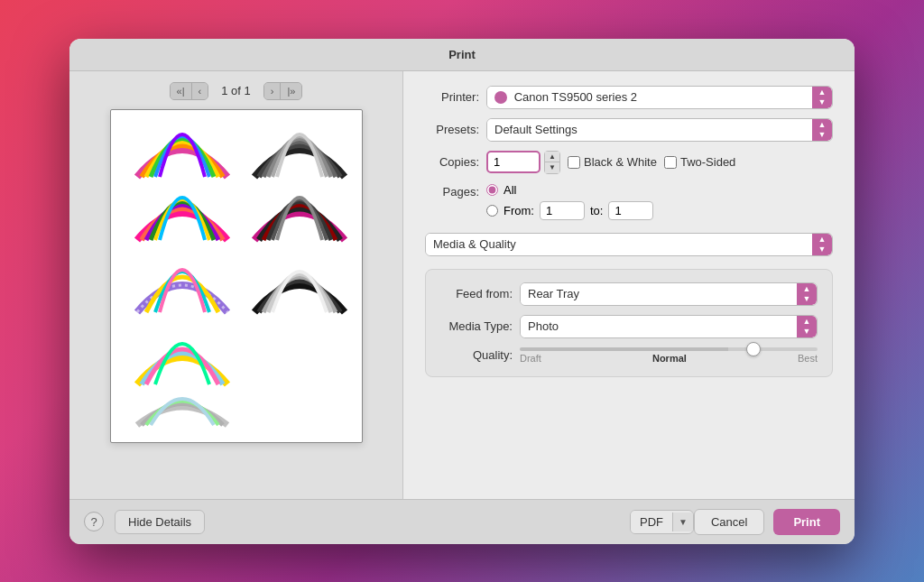 The height and width of the screenshot is (582, 924). I want to click on pages-from-input, so click(562, 211).